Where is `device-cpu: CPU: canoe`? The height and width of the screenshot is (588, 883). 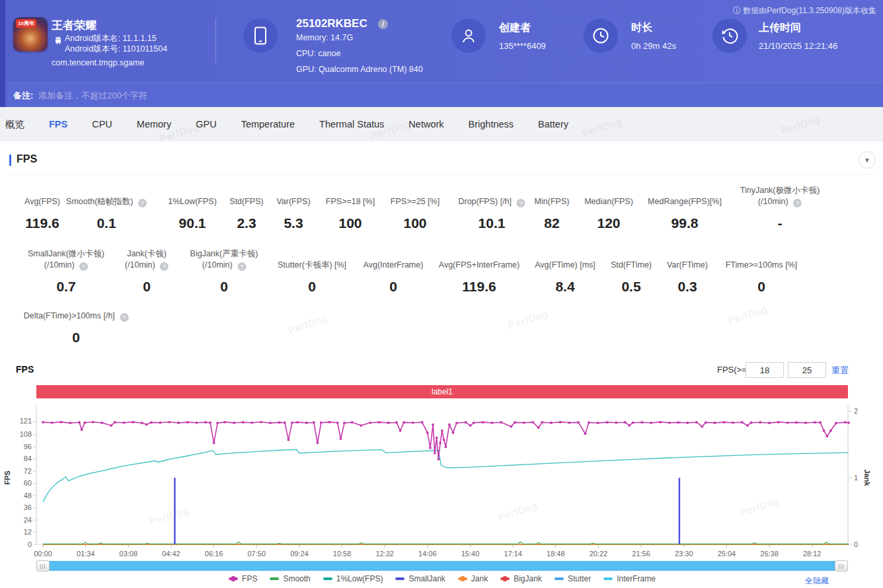
device-cpu: CPU: canoe is located at coordinates (319, 54).